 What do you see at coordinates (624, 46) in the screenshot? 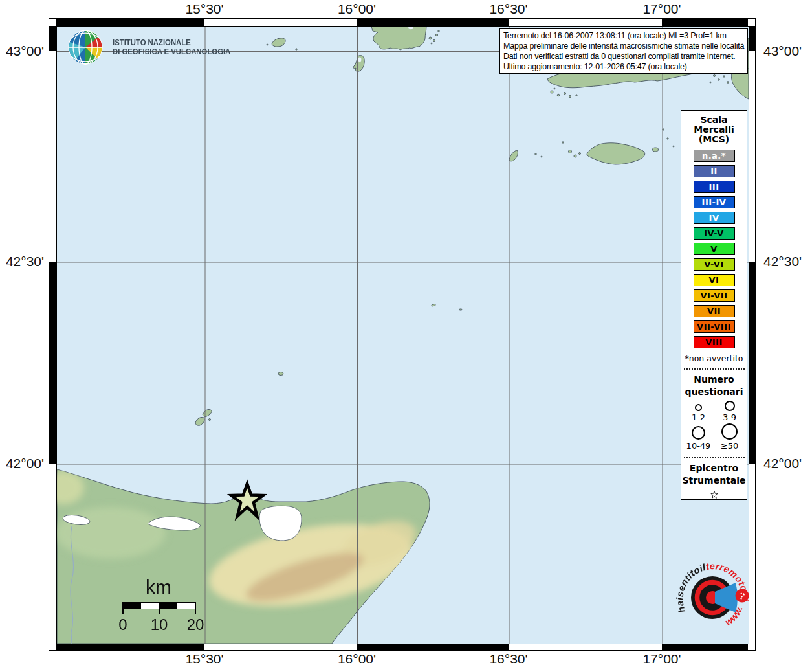
I see `event-info-line: Mappa preliminare delle intensità macros…` at bounding box center [624, 46].